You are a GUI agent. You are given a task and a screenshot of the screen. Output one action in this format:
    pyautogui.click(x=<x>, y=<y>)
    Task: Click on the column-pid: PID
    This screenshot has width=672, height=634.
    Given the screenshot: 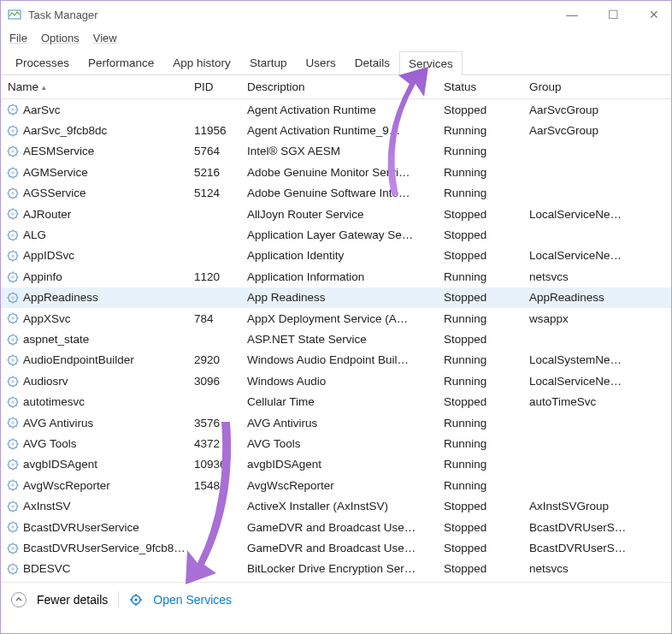 What is the action you would take?
    pyautogui.click(x=214, y=87)
    